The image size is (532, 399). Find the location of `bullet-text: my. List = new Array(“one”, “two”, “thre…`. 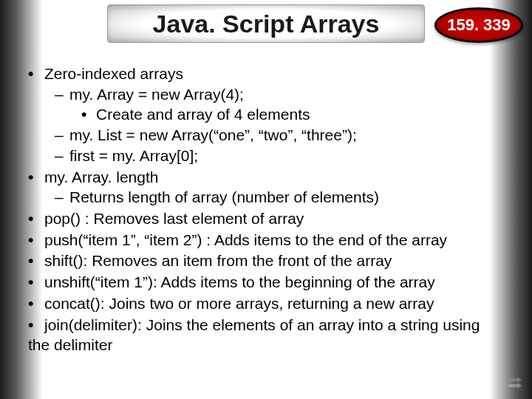

bullet-text: my. List = new Array(“one”, “two”, “thre… is located at coordinates (213, 134).